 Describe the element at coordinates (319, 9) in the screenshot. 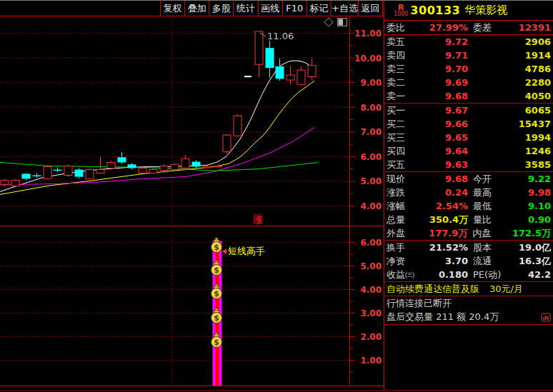

I see `menu-item-mark: 标记` at that location.